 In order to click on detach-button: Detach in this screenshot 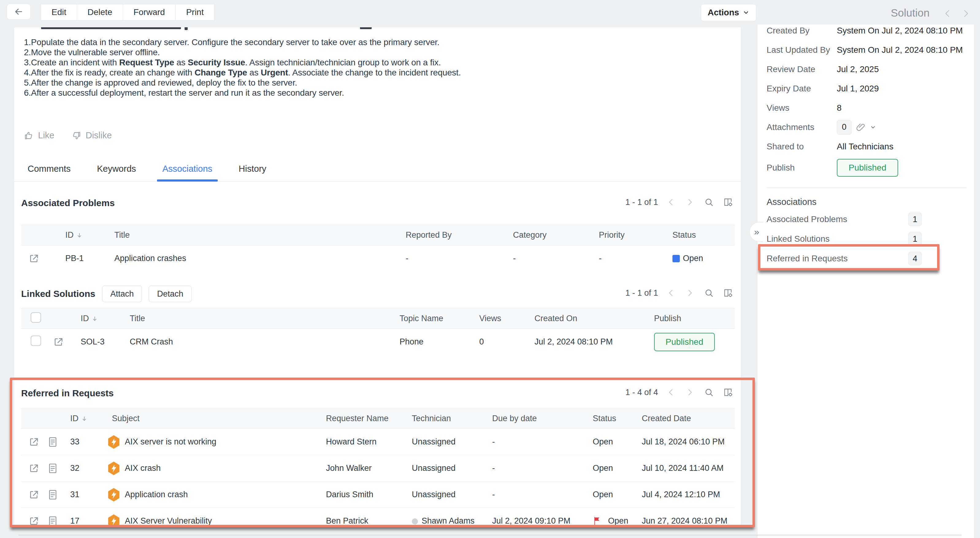, I will do `click(170, 294)`.